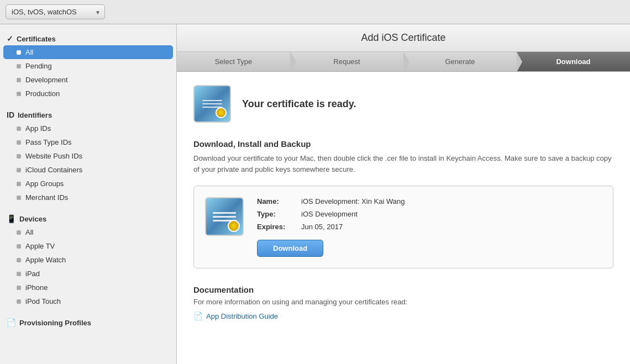  Describe the element at coordinates (88, 302) in the screenshot. I see `sidebar-item-ipod-touch: iPod Touch` at that location.